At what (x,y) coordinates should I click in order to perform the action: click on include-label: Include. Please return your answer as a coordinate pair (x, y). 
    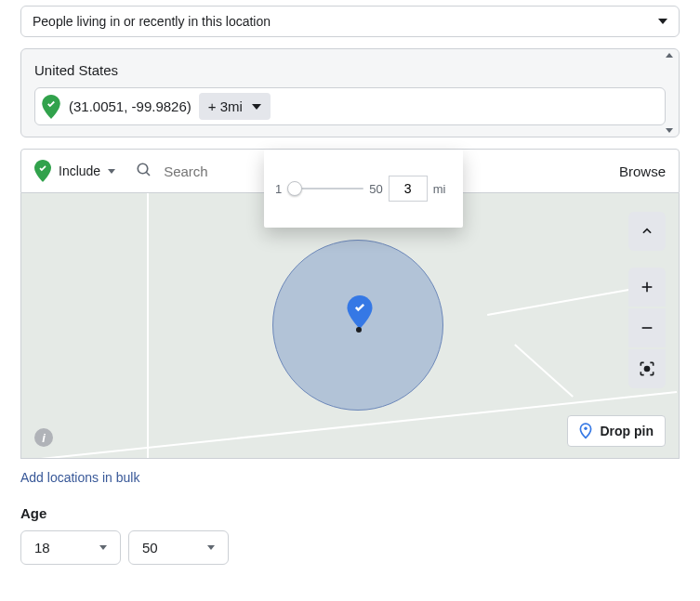
    Looking at the image, I should click on (80, 171).